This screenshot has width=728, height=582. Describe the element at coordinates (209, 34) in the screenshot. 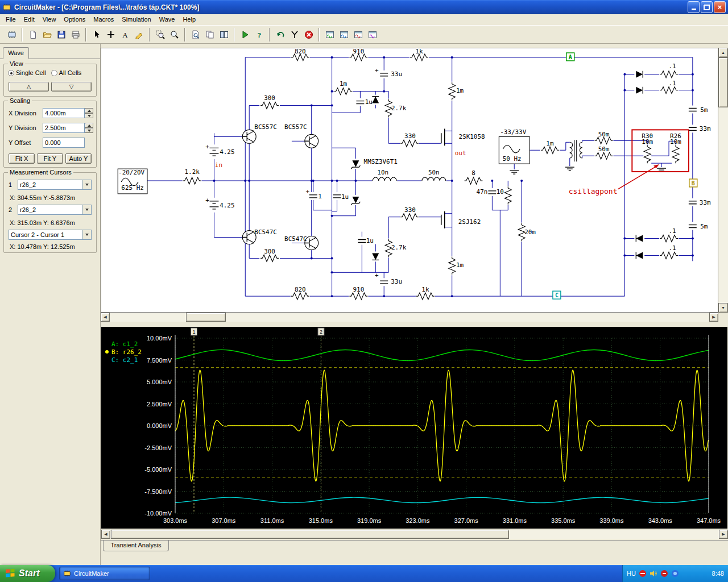

I see `copy-button` at that location.